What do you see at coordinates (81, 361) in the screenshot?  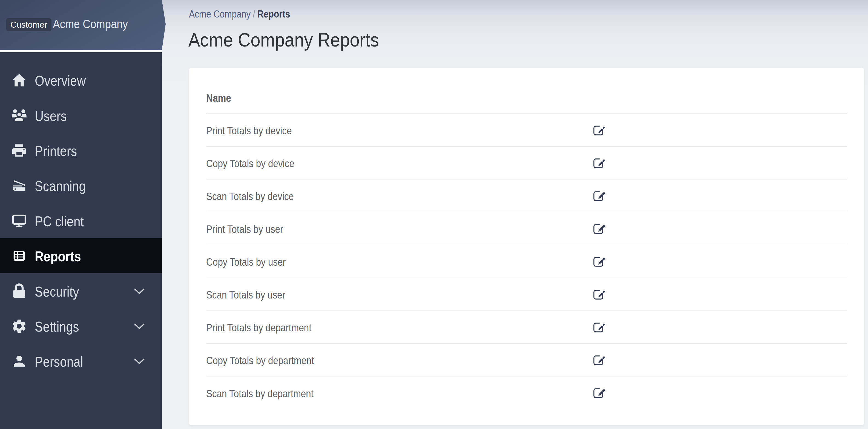 I see `sidebar-item-personal: Personal` at bounding box center [81, 361].